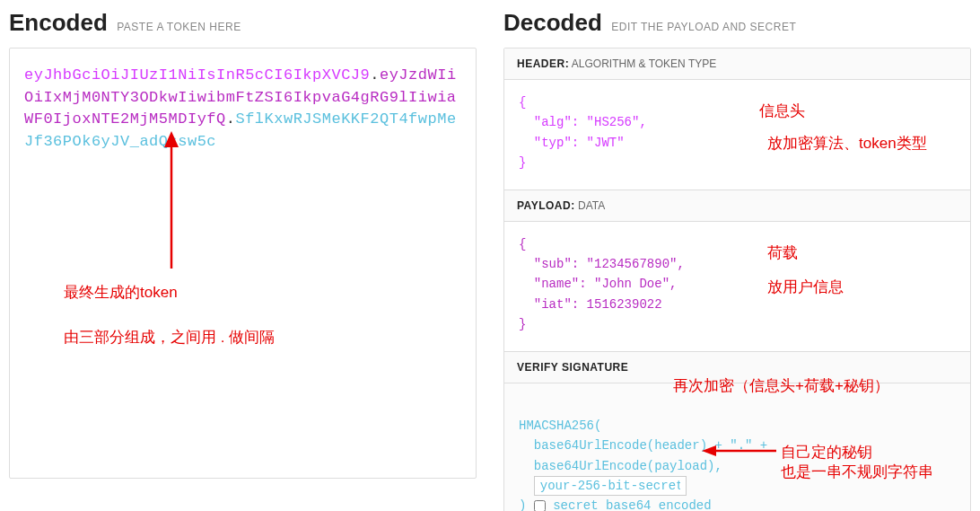 This screenshot has height=511, width=980. What do you see at coordinates (179, 27) in the screenshot?
I see `encoded-subtitle: PASTE A TOKEN HERE` at bounding box center [179, 27].